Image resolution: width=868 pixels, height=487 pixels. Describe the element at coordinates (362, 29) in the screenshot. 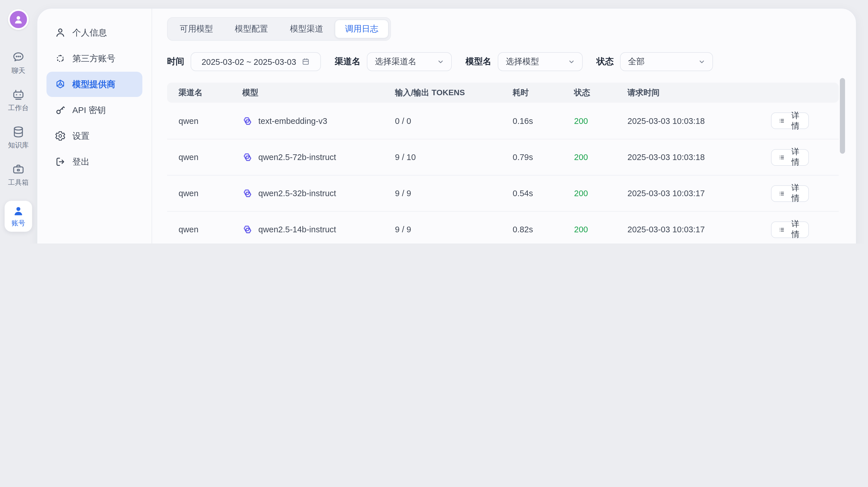

I see `tab-call-logs: 调用日志` at that location.